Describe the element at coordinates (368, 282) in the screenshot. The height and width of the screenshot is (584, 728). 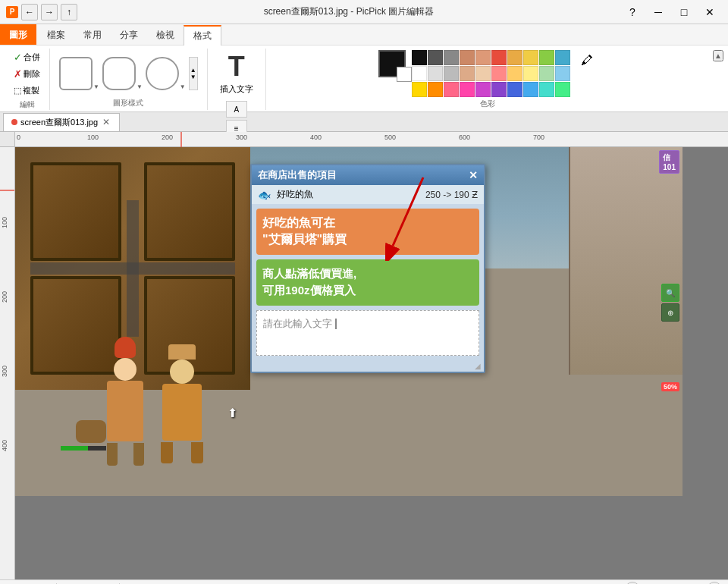
I see `dialog-green-text: 商人點滿低價買進,可用190z價格買入` at that location.